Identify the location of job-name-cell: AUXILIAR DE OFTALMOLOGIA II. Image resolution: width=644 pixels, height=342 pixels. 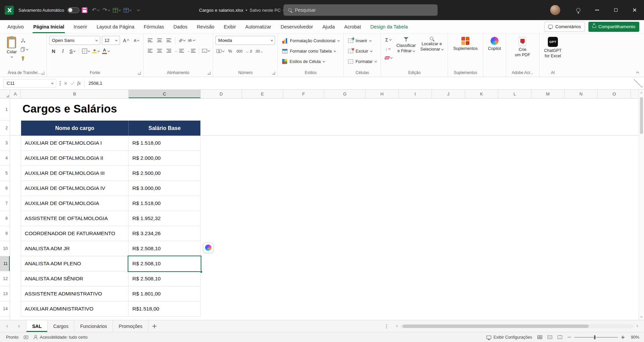
(75, 158).